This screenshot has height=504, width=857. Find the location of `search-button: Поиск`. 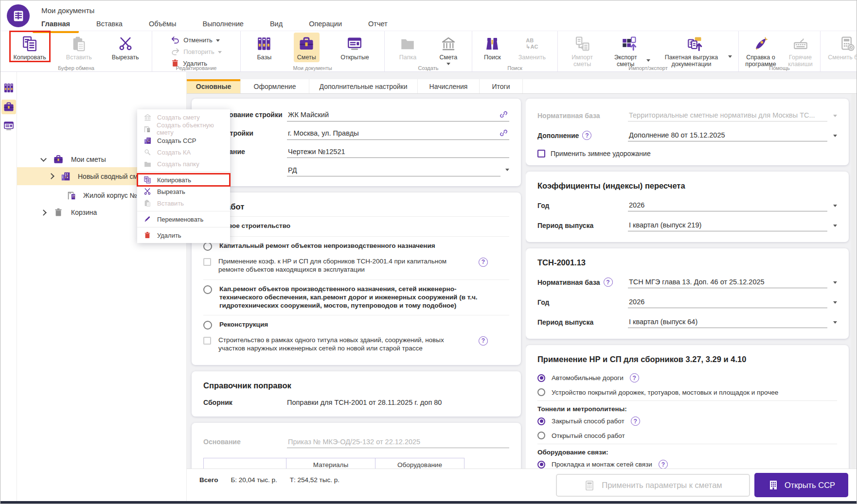

search-button: Поиск is located at coordinates (492, 48).